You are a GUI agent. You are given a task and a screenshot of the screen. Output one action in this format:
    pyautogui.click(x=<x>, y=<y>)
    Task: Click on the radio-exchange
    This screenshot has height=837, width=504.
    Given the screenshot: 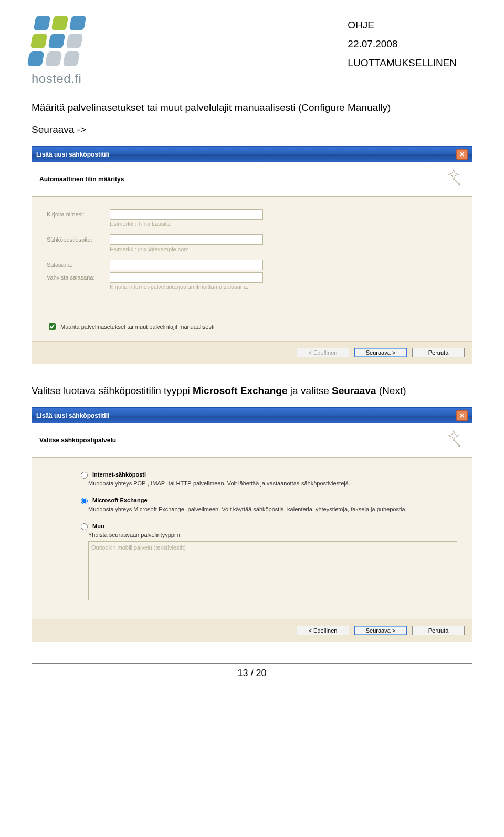 What is the action you would take?
    pyautogui.click(x=84, y=501)
    